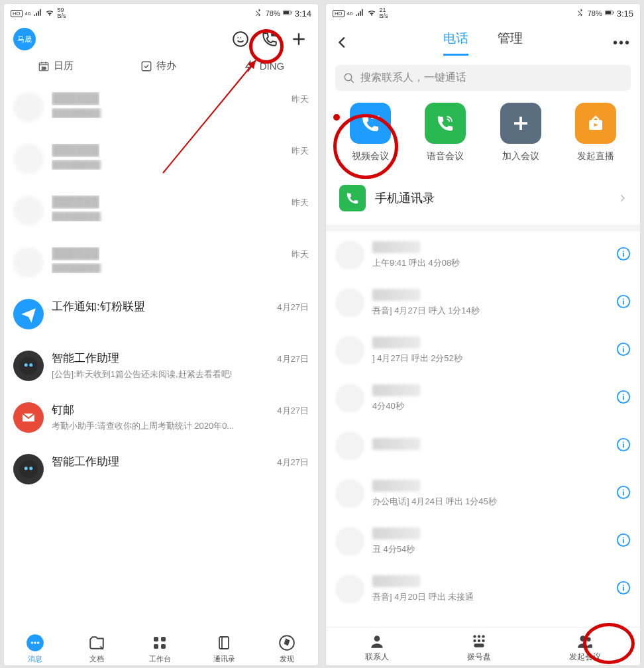 This screenshot has width=644, height=668. Describe the element at coordinates (264, 66) in the screenshot. I see `tab-ding: DING` at that location.